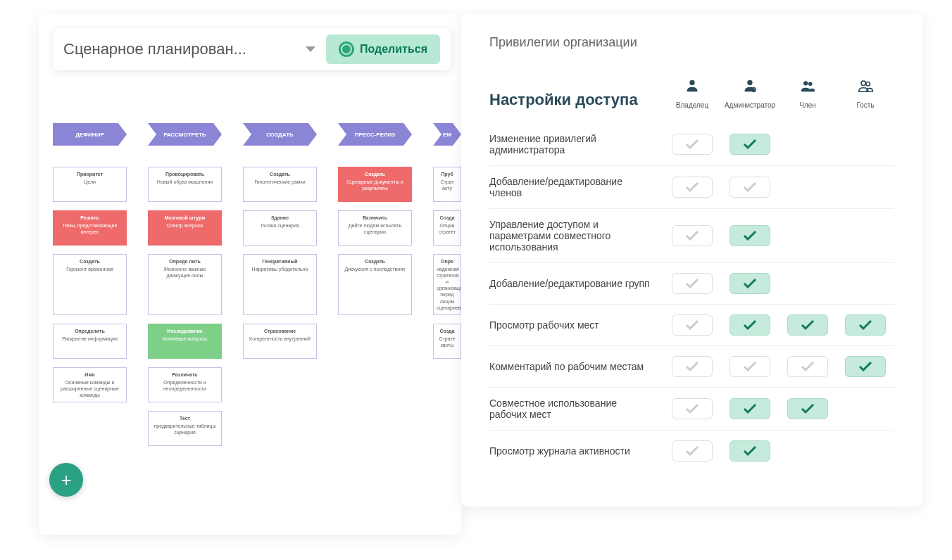 Image resolution: width=952 pixels, height=560 pixels. Describe the element at coordinates (691, 409) in the screenshot. I see `permission-row: Совместное использование рабочих мест` at that location.